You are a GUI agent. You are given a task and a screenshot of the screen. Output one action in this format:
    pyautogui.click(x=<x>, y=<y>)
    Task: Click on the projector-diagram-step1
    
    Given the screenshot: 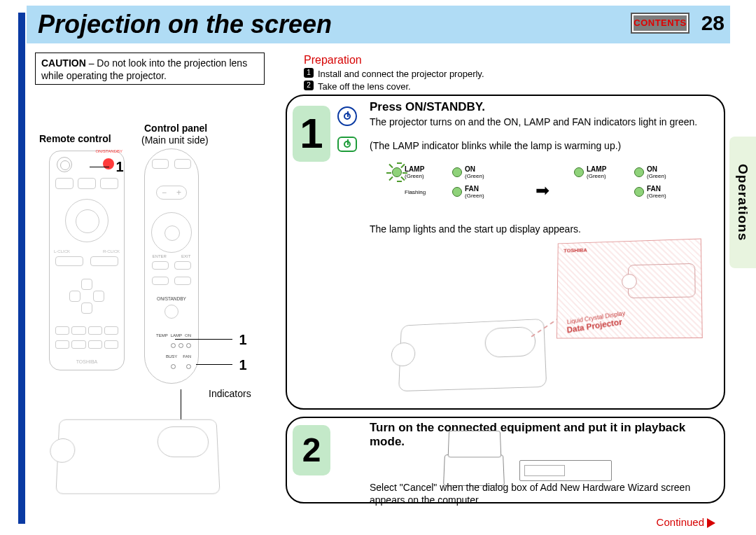 What is the action you would take?
    pyautogui.click(x=472, y=355)
    